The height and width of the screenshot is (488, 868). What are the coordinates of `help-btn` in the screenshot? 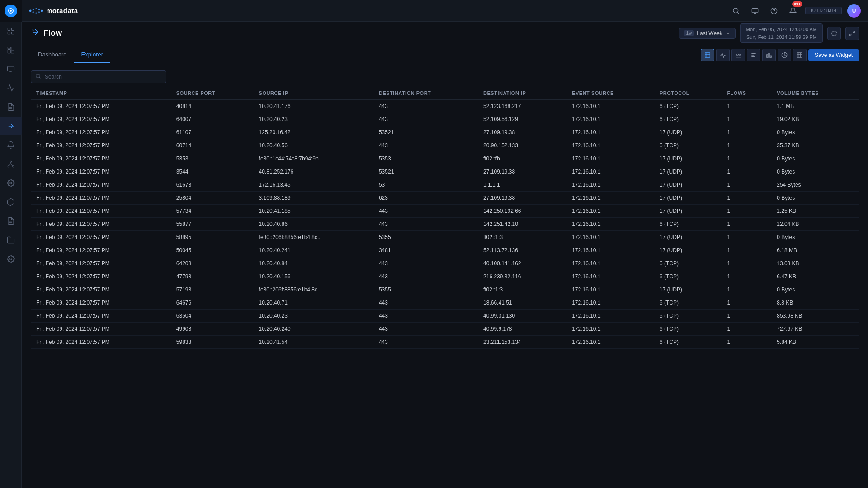 It's located at (774, 11).